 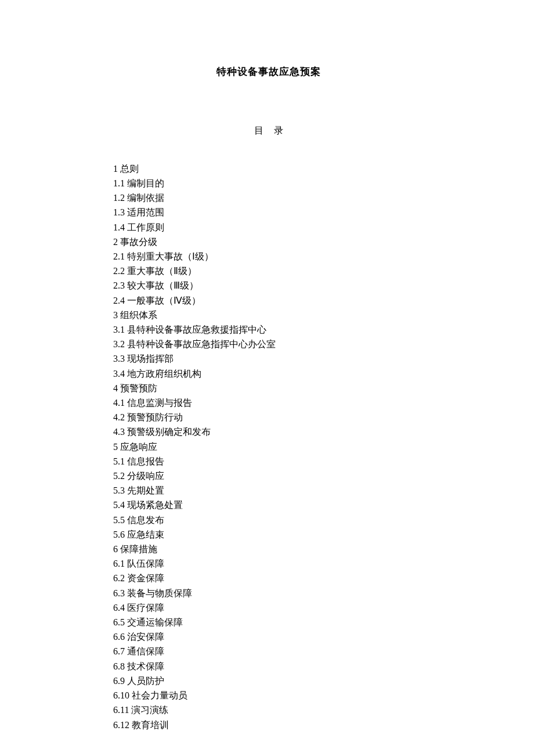 What do you see at coordinates (268, 490) in the screenshot?
I see `toc-item: 5.3先期处置` at bounding box center [268, 490].